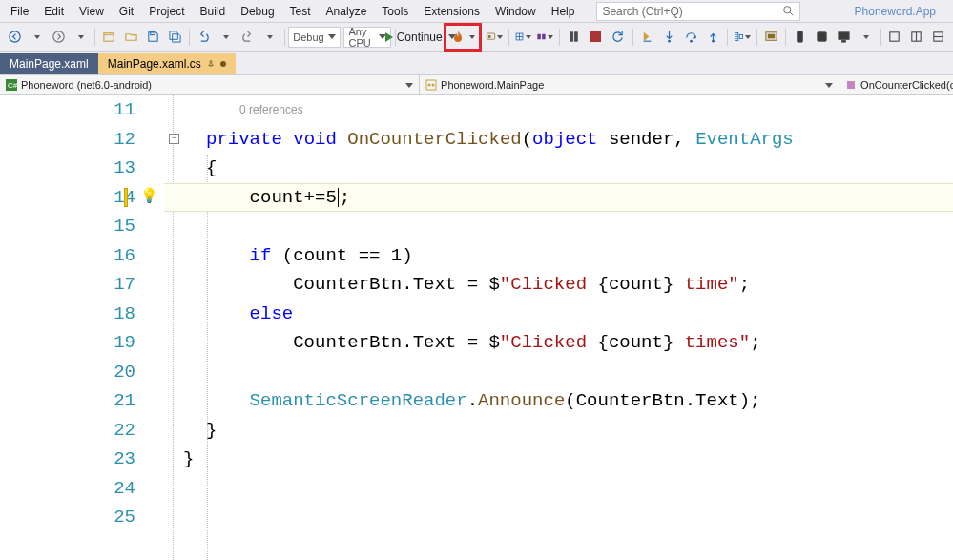  What do you see at coordinates (477, 63) in the screenshot?
I see `document-tabs: MainPage.xaml MainPage.xaml.cs` at bounding box center [477, 63].